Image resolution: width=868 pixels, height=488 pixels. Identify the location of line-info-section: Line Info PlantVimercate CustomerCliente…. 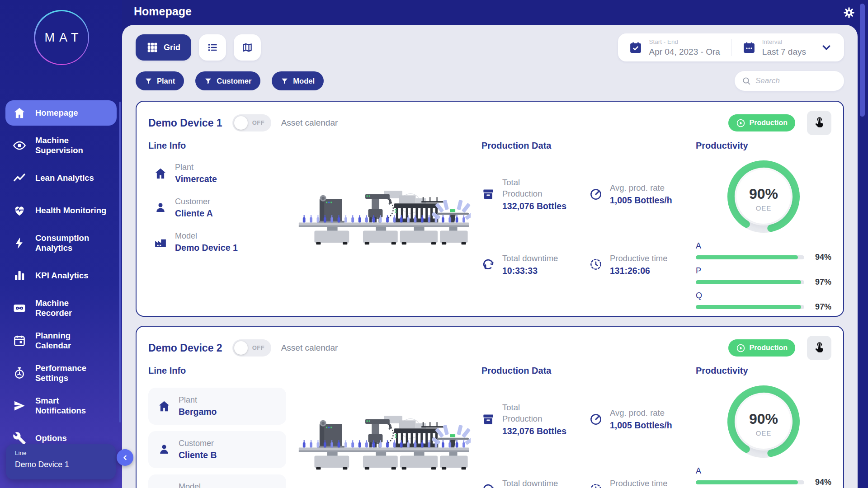
(217, 228).